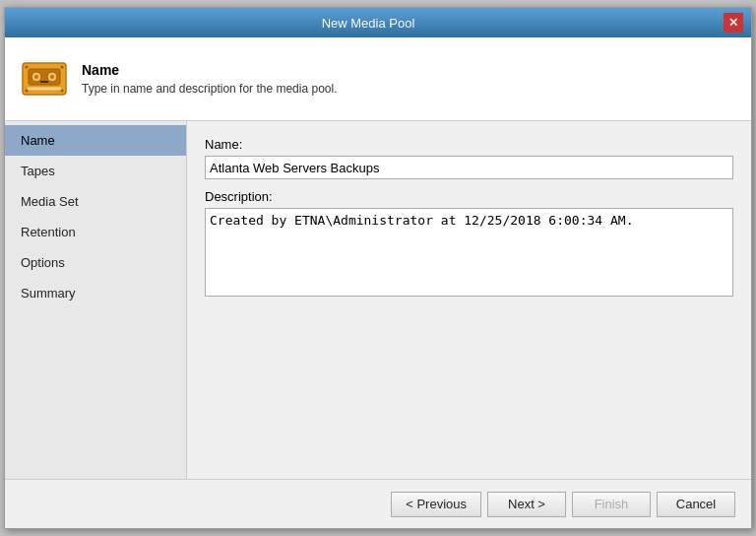  I want to click on name-label: Name:, so click(469, 144).